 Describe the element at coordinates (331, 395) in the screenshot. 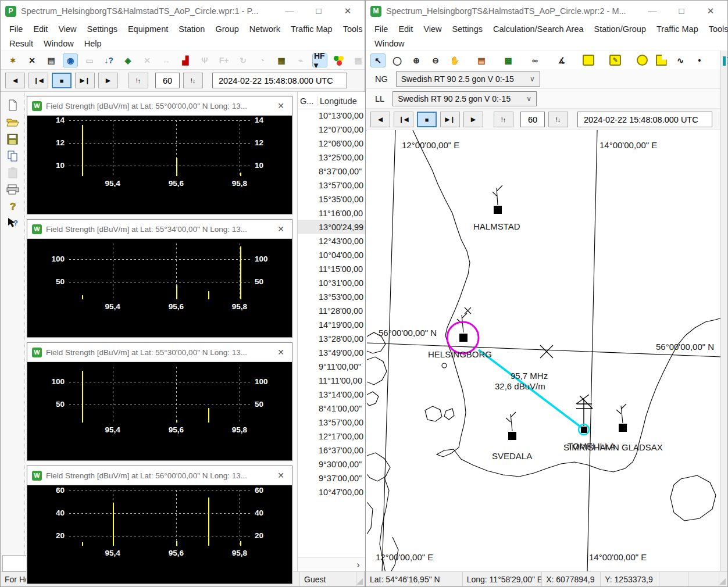

I see `longitude-row: 13°14'00,00` at that location.